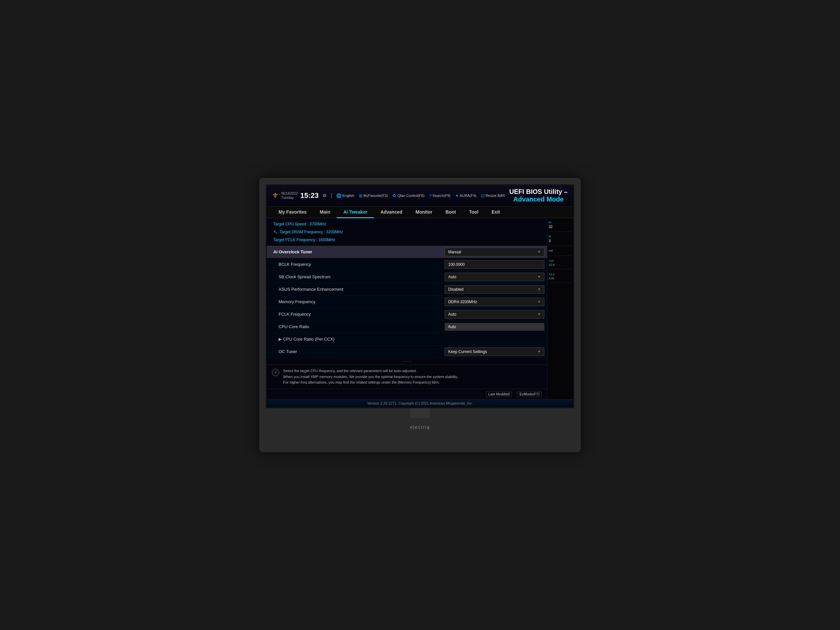 This screenshot has width=840, height=630. I want to click on sidebar-value-1: 32, so click(561, 227).